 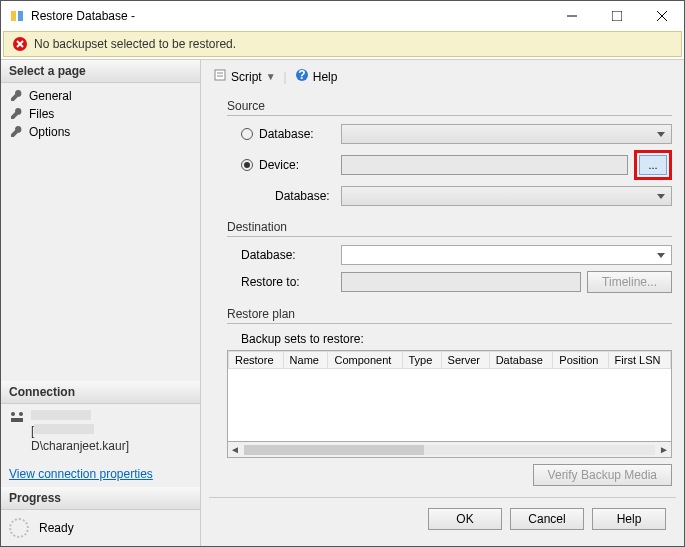 What do you see at coordinates (61, 415) in the screenshot?
I see `connection-server-masked: x` at bounding box center [61, 415].